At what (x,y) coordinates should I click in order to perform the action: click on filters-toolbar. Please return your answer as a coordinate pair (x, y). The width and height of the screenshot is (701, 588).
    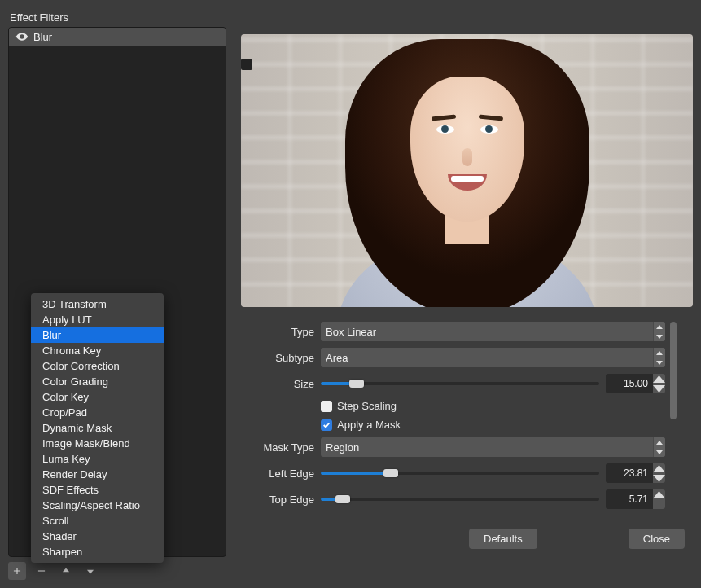
    Looking at the image, I should click on (117, 571).